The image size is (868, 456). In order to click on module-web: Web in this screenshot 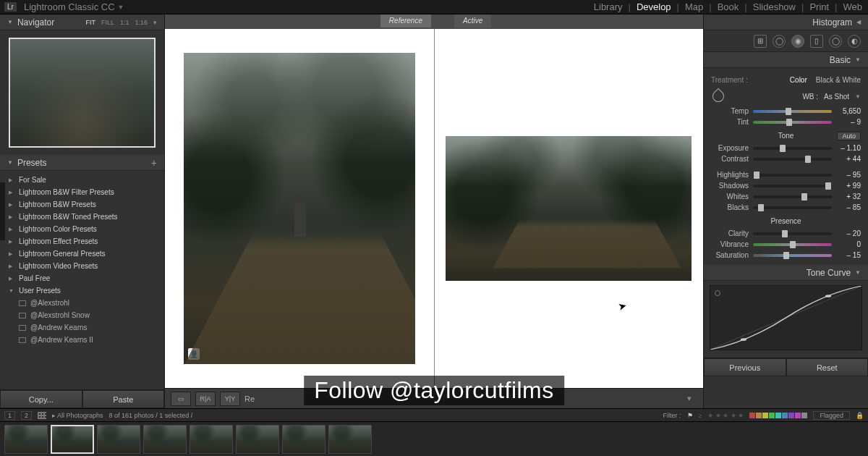, I will do `click(854, 7)`.